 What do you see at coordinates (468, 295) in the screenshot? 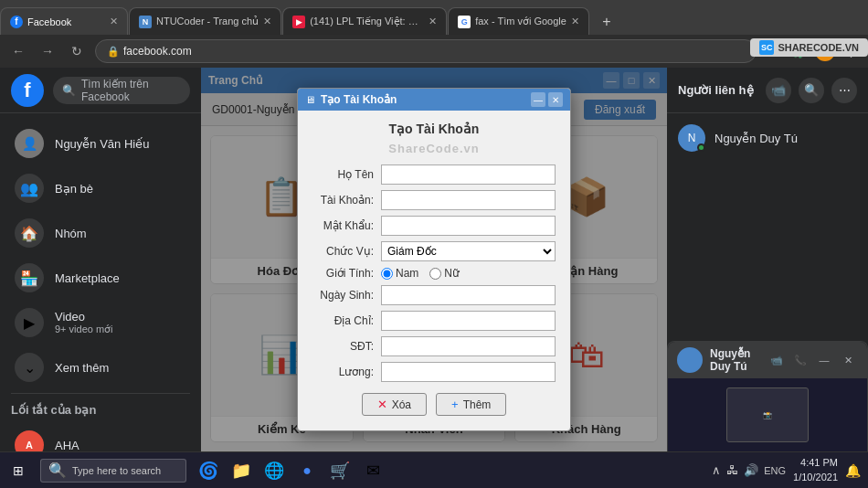
I see `input-ngaysinh` at bounding box center [468, 295].